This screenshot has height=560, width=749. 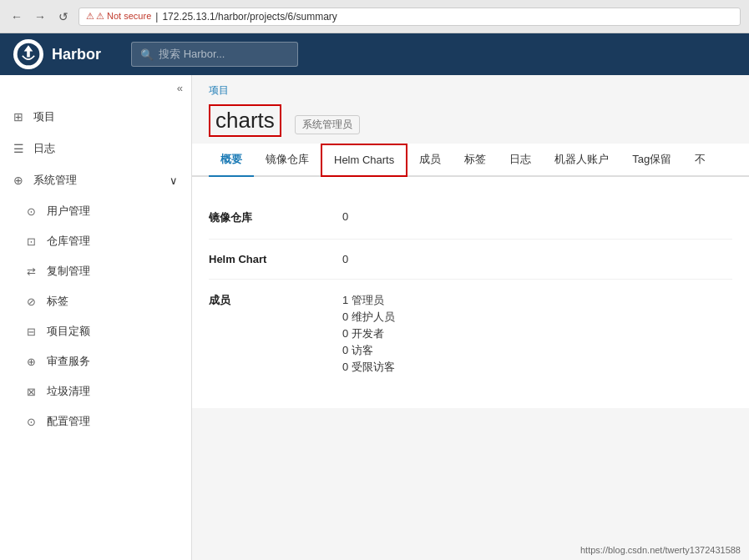 What do you see at coordinates (33, 332) in the screenshot?
I see `quotas-icon: ⊟` at bounding box center [33, 332].